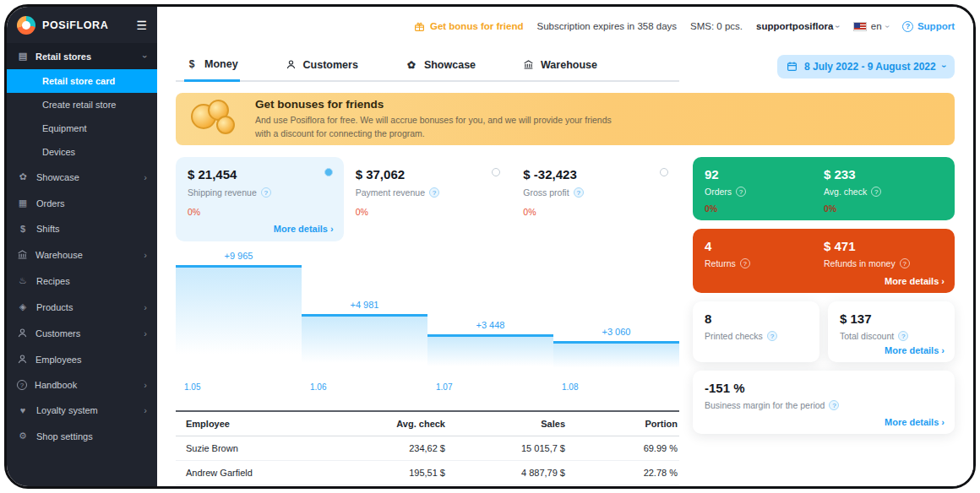 The width and height of the screenshot is (980, 493). I want to click on table-row: Andrew Garfield 195,51 $ 4 887,79 $ 22.7…, so click(427, 473).